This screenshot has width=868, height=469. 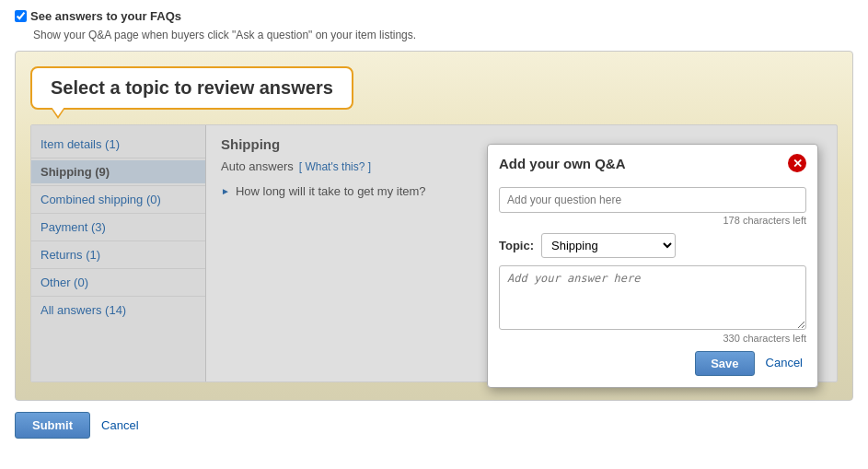 I want to click on topic-select: Shipping Item details Combined shipping …, so click(x=608, y=245).